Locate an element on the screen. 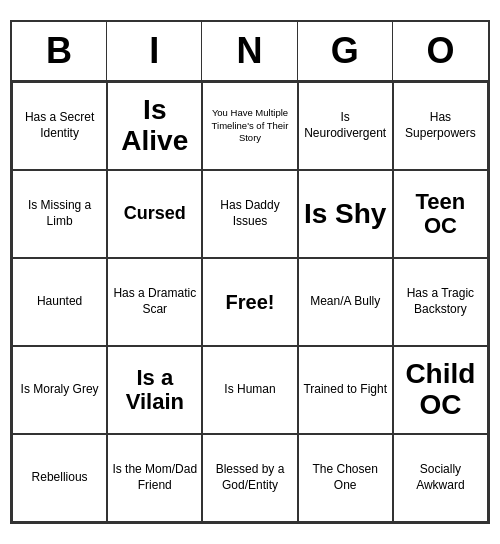 This screenshot has width=500, height=544. bingo-cell-text-17: Is Human is located at coordinates (250, 390).